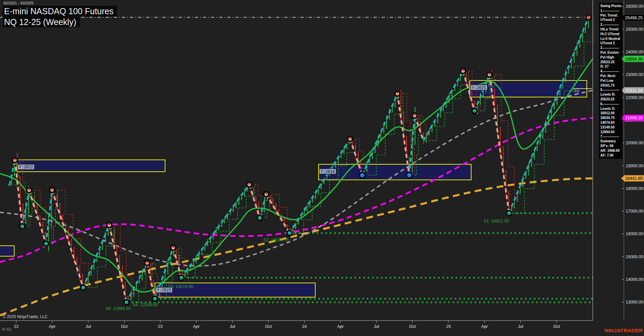 The width and height of the screenshot is (644, 336). What do you see at coordinates (448, 327) in the screenshot?
I see `time-axis-label: 25` at bounding box center [448, 327].